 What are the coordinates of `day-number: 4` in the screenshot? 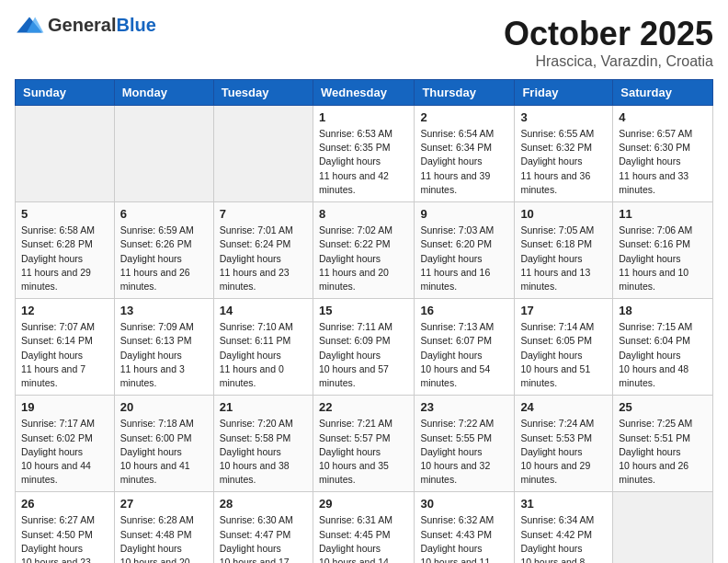 It's located at (663, 118).